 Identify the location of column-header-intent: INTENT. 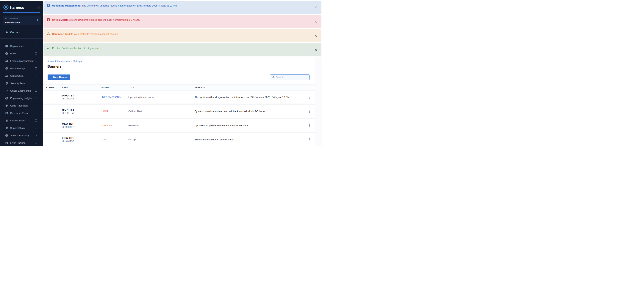
(115, 87).